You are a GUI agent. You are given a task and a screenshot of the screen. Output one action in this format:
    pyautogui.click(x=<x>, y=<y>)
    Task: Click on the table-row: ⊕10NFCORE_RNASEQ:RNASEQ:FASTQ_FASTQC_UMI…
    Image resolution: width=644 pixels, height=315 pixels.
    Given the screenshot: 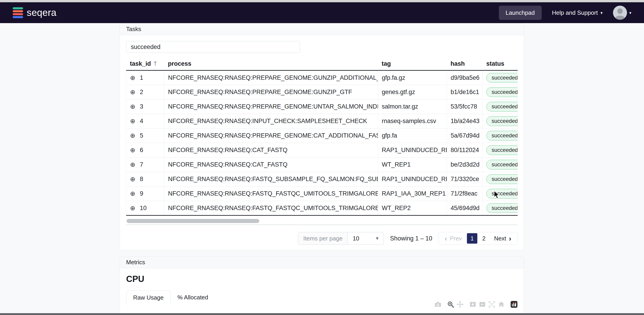 What is the action you would take?
    pyautogui.click(x=322, y=208)
    